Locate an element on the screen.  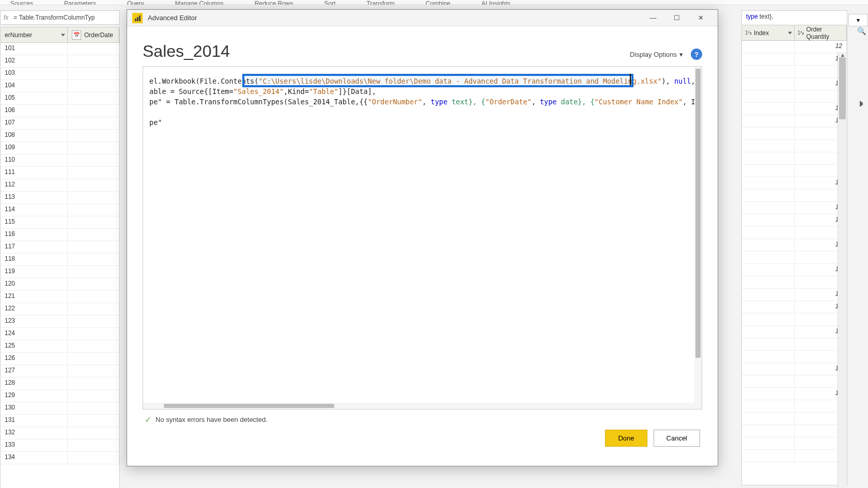
table-row: 107 is located at coordinates (60, 123).